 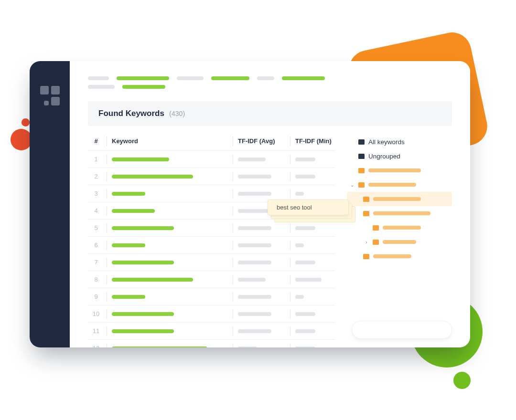 I want to click on nav-rail, so click(x=50, y=204).